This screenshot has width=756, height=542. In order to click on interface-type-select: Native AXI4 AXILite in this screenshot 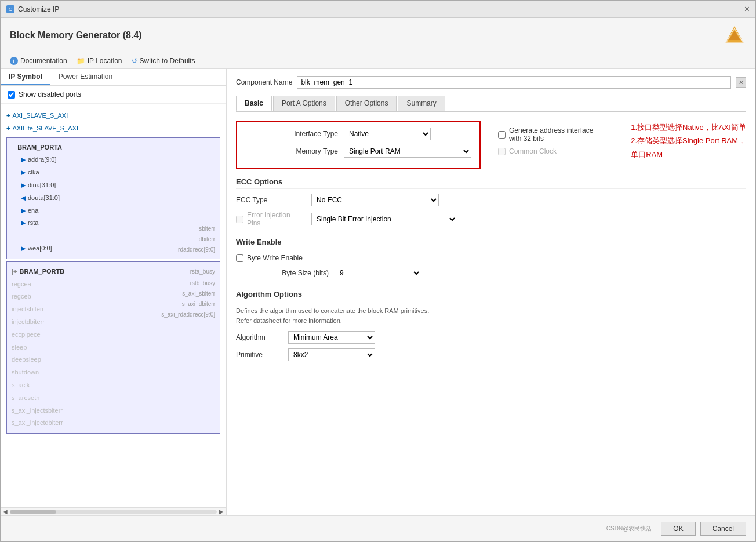, I will do `click(387, 134)`.